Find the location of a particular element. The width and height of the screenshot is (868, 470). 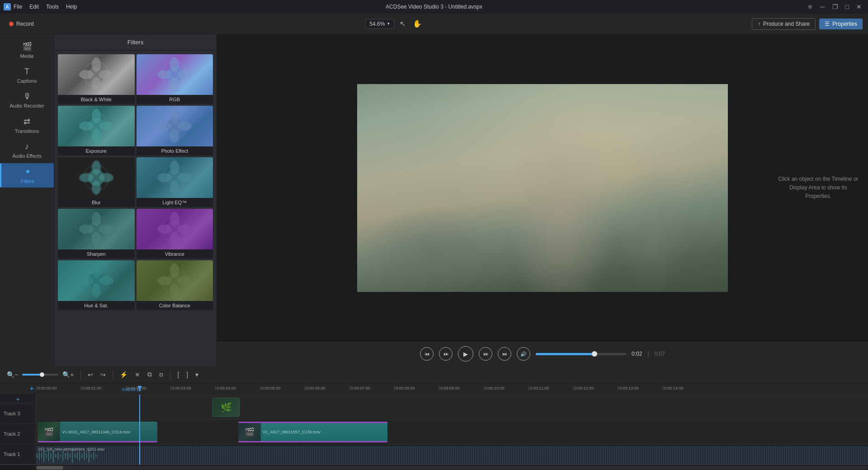

timeline-tracks: + Track 3 Track 2 Track 1 0:00:02:12 is located at coordinates (434, 429).